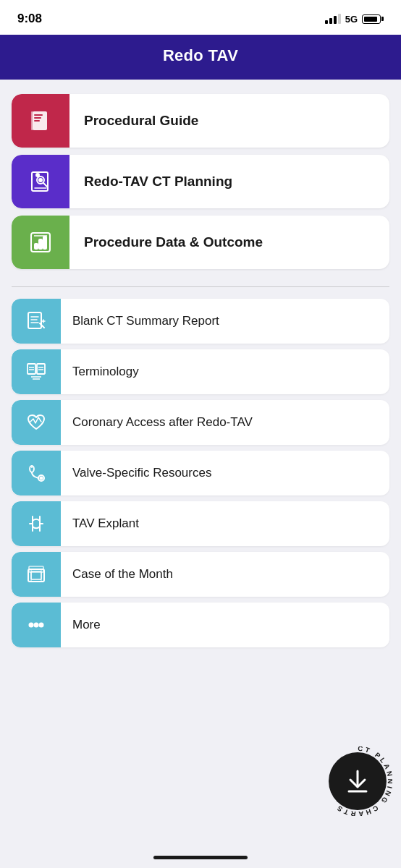 The height and width of the screenshot is (868, 401). Describe the element at coordinates (200, 121) in the screenshot. I see `list-item-procedural-guide: Procedural Guide` at that location.